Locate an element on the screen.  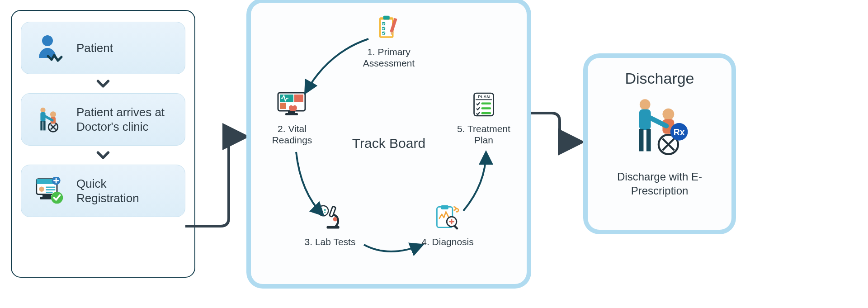
node-label-2: 2. Vital Readings is located at coordinates (292, 134).